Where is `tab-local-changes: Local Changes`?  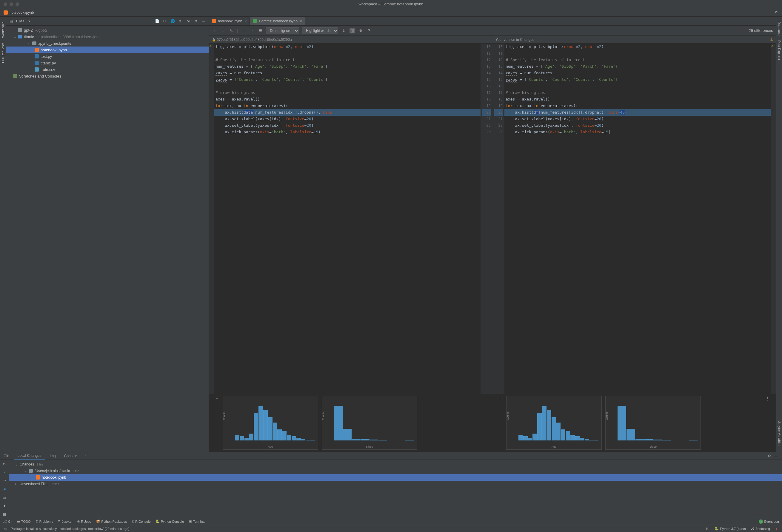 tab-local-changes: Local Changes is located at coordinates (30, 456).